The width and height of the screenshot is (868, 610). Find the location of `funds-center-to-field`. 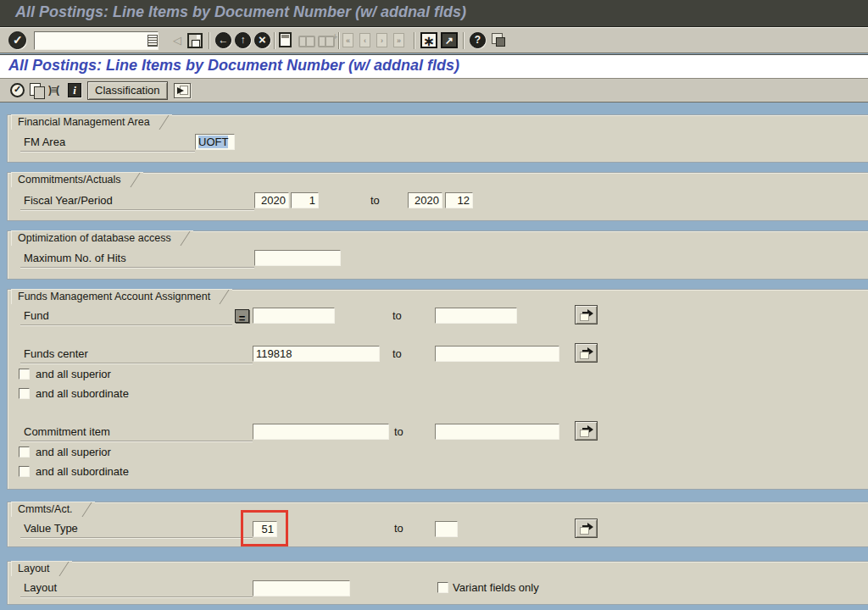

funds-center-to-field is located at coordinates (497, 354).